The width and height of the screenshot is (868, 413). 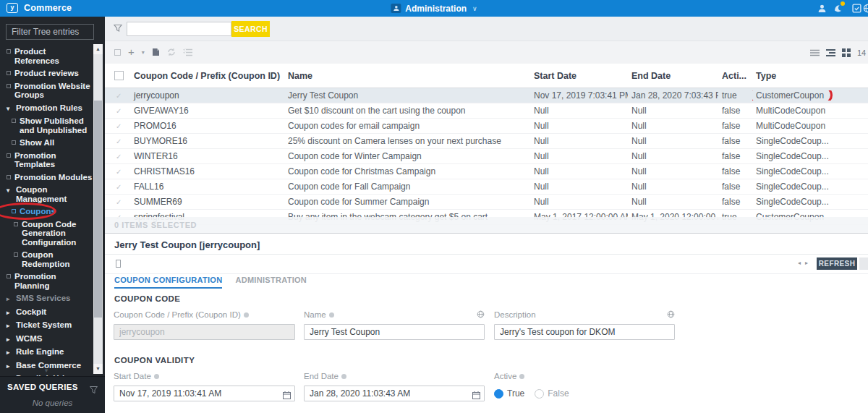 What do you see at coordinates (673, 76) in the screenshot?
I see `column-header-end-date: End Date` at bounding box center [673, 76].